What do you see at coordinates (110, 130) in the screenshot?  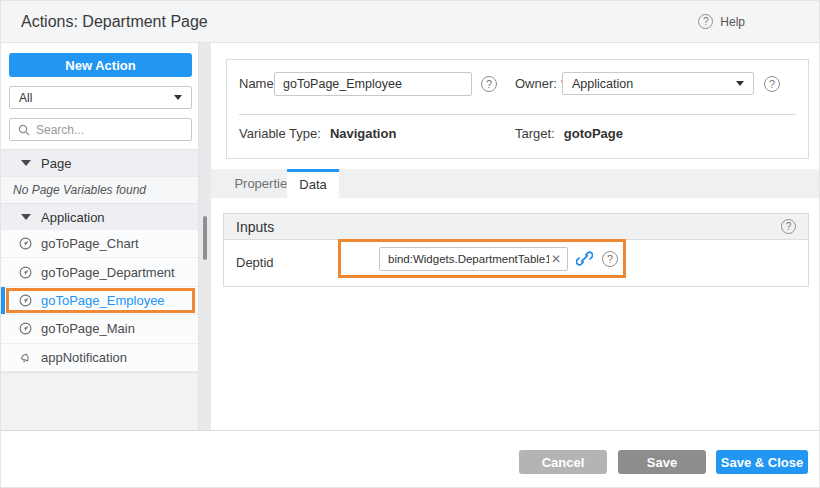 I see `search-input` at bounding box center [110, 130].